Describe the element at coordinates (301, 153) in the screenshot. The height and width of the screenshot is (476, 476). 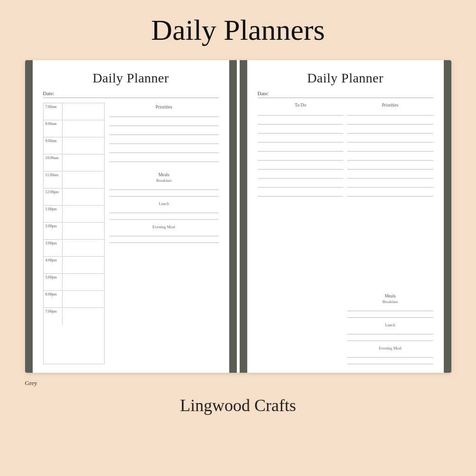
I see `todo-lines` at that location.